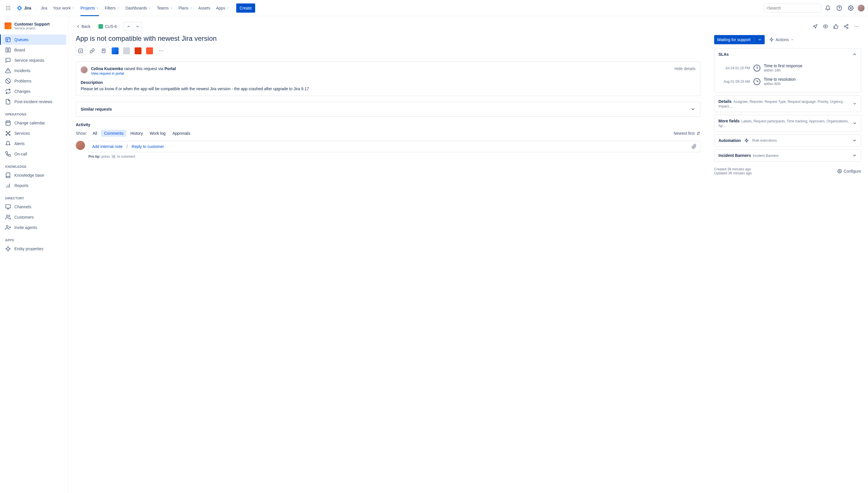 The height and width of the screenshot is (493, 868). I want to click on more-fields-header: More fieldsLabels, Request participants,…, so click(787, 123).